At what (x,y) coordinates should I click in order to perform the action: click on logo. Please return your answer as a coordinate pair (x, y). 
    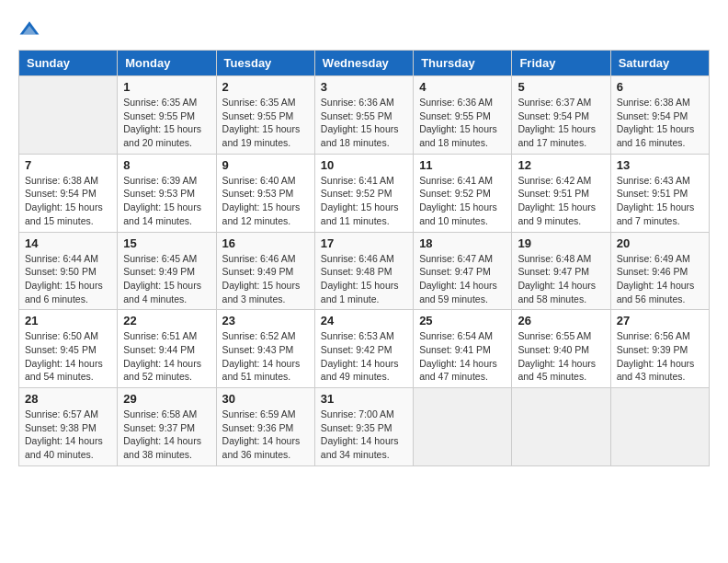
    Looking at the image, I should click on (31, 29).